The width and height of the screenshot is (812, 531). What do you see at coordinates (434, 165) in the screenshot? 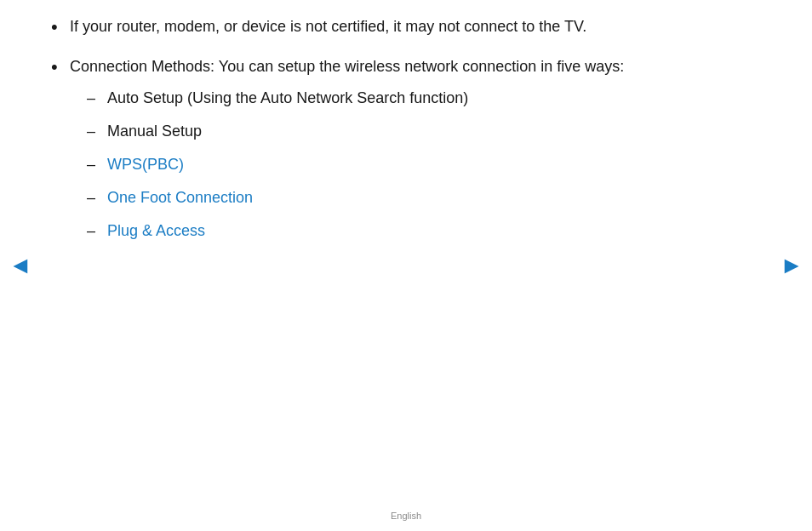
I see `wps-link: WPS(PBC)` at bounding box center [434, 165].